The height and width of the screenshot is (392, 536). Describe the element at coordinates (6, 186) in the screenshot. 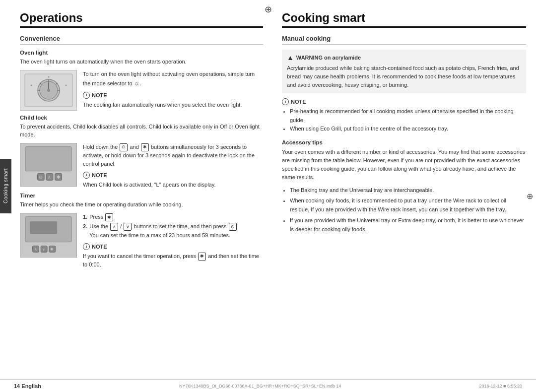

I see `side-tab: Cooking smart` at that location.